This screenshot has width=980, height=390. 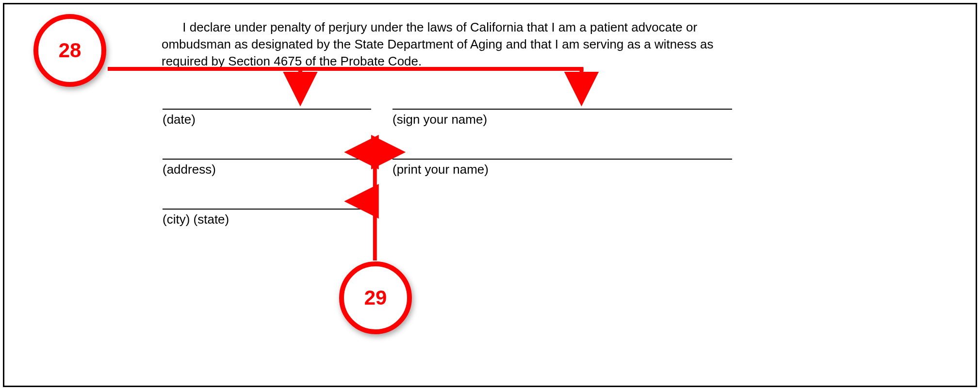 I want to click on sign-field-label: (sign your name), so click(x=440, y=119).